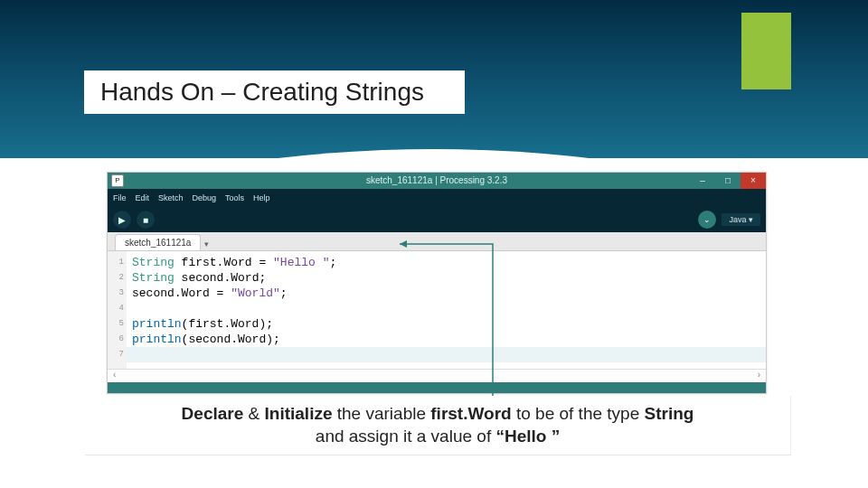 Image resolution: width=868 pixels, height=488 pixels. What do you see at coordinates (116, 293) in the screenshot?
I see `line-number: 3` at bounding box center [116, 293].